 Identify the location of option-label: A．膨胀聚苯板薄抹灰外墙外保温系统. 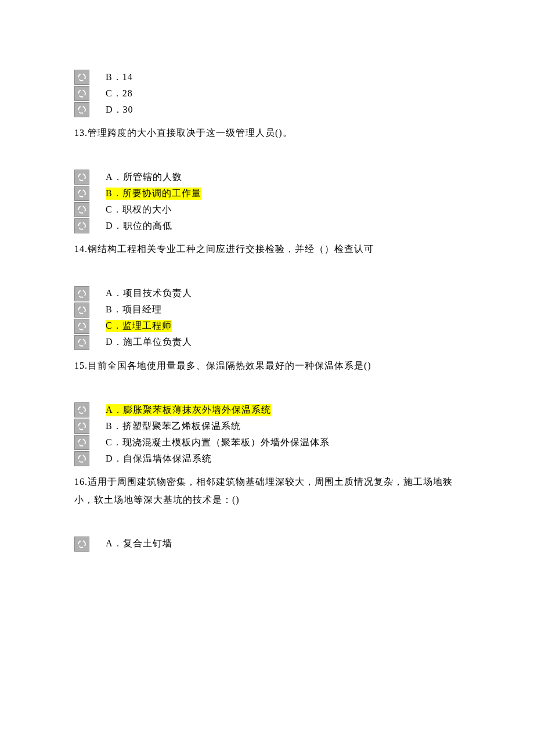
(188, 410).